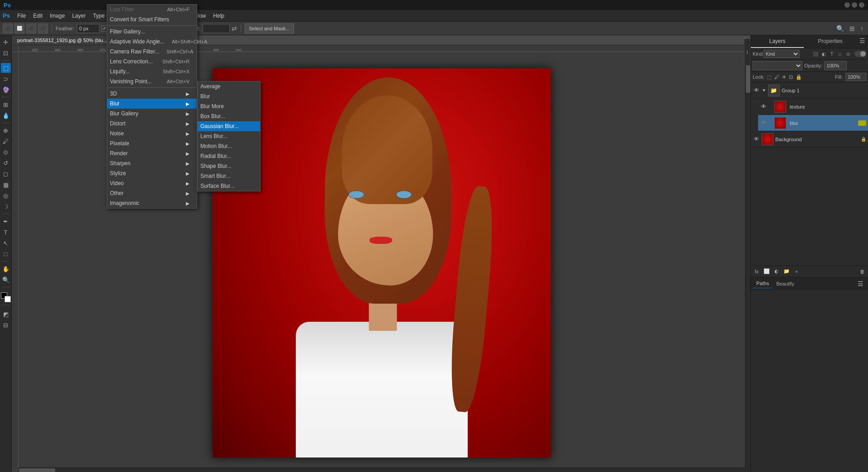 The width and height of the screenshot is (868, 472). I want to click on opacity-input: 100%, so click(835, 66).